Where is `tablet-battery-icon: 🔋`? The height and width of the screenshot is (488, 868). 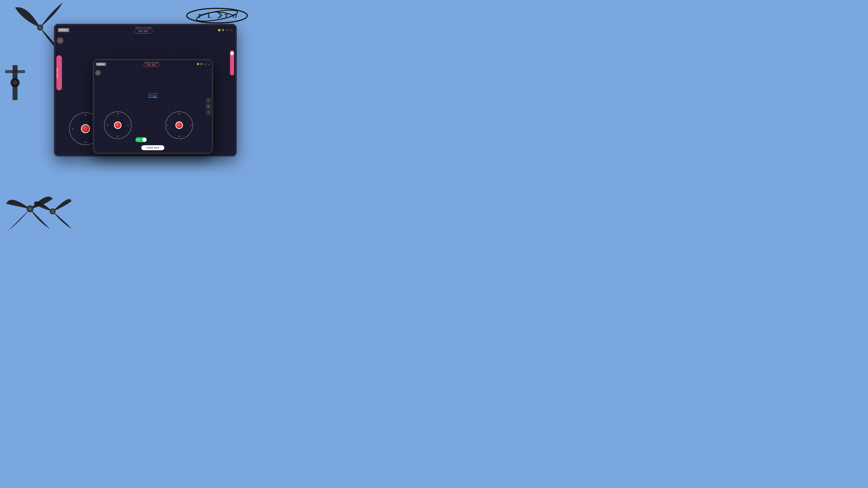
tablet-battery-icon: 🔋 is located at coordinates (223, 30).